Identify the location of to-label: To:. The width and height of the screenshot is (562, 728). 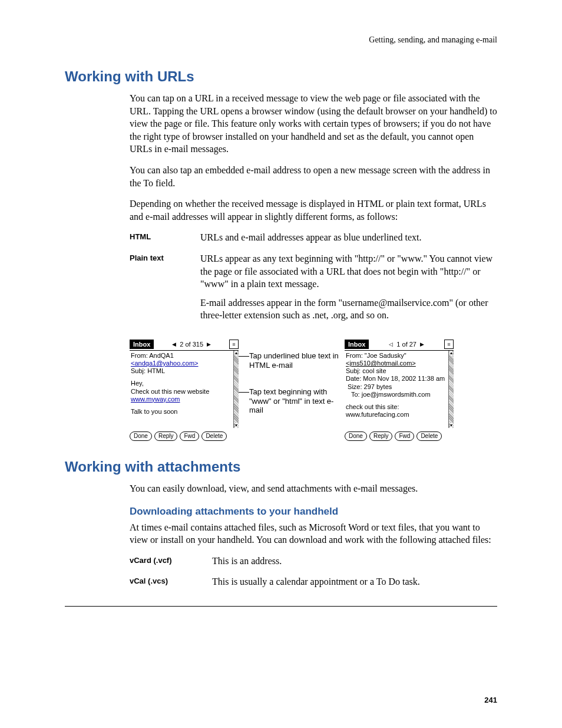
(356, 394).